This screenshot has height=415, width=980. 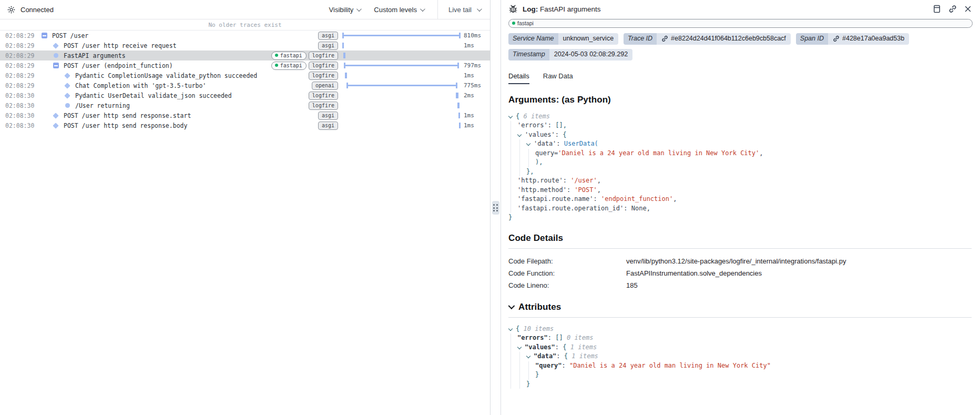 I want to click on trace-row: 02:08:29FastAPI argumentsfastapilogfire, so click(x=245, y=56).